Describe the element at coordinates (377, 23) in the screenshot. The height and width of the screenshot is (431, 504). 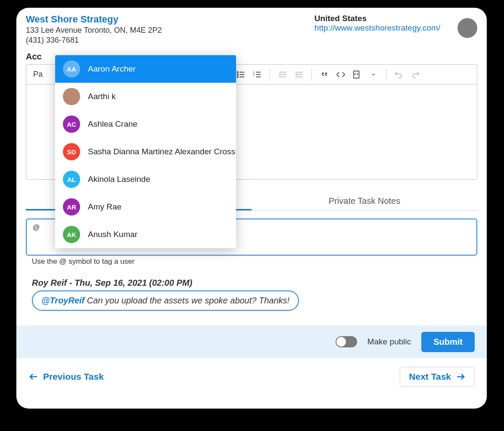
I see `country-website-block: United States http://www.westshorestrate…` at that location.